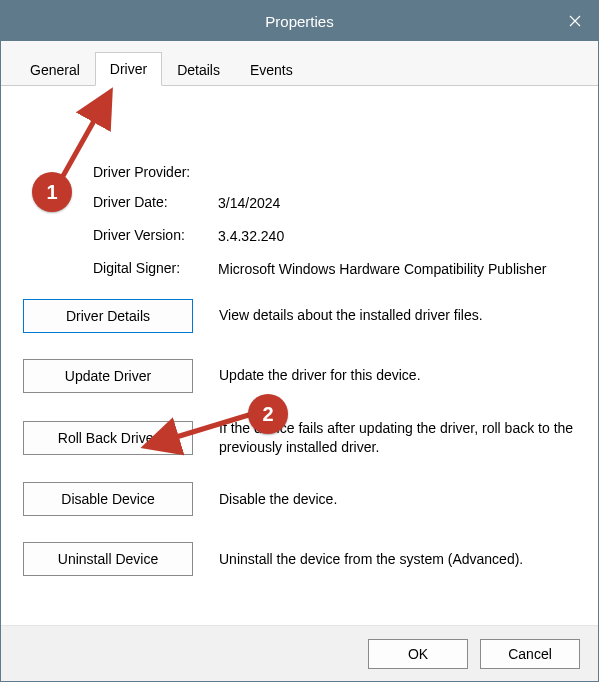 This screenshot has width=599, height=682. I want to click on date-label: Driver Date:, so click(156, 202).